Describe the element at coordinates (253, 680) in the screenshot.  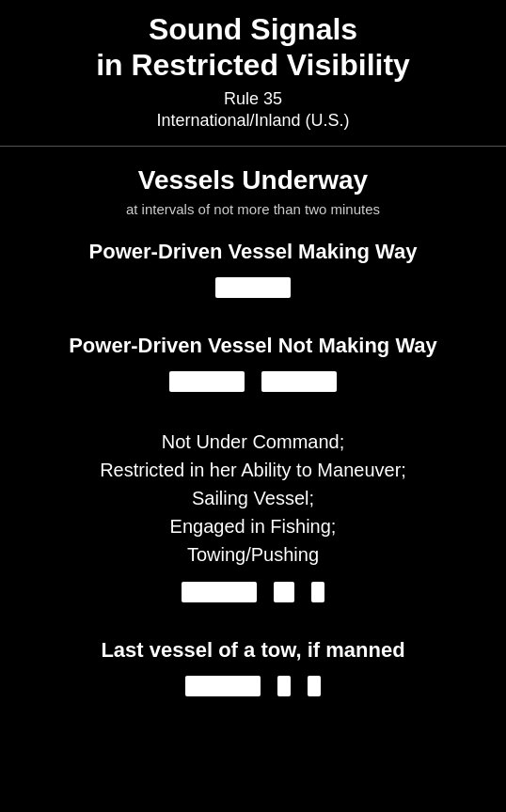
I see `vessel-block-4: Last vessel of a tow, if manned` at that location.